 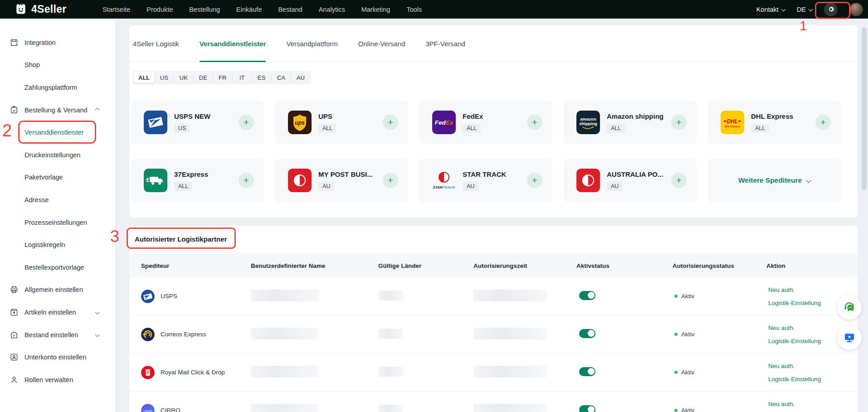 I want to click on vertical-scrollbar, so click(x=864, y=109).